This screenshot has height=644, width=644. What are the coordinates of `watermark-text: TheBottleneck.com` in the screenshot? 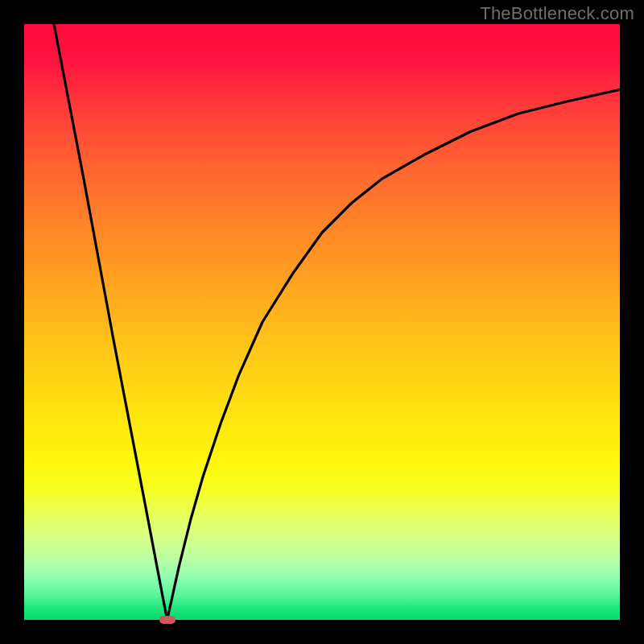 It's located at (557, 14).